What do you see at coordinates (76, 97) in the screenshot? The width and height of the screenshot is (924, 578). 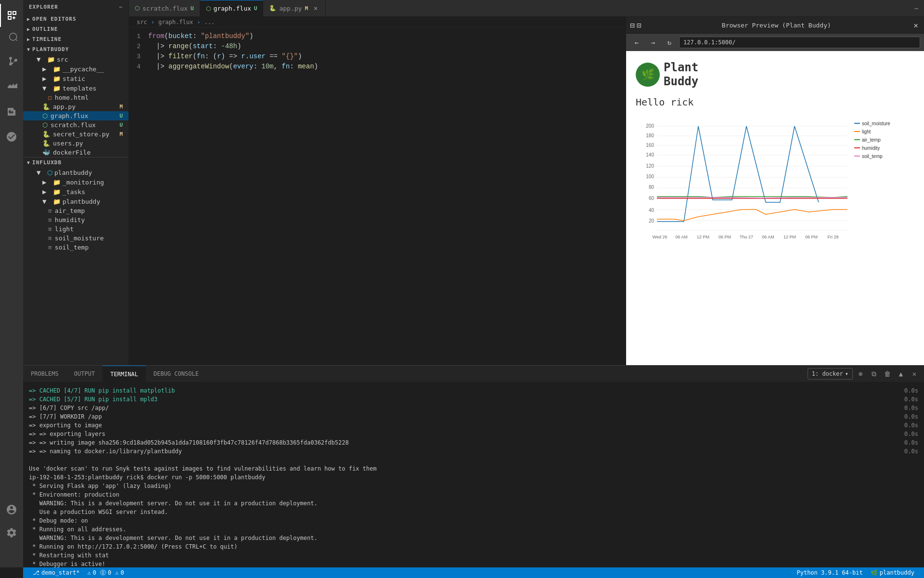 I see `home-html-file: ◻ home.html` at bounding box center [76, 97].